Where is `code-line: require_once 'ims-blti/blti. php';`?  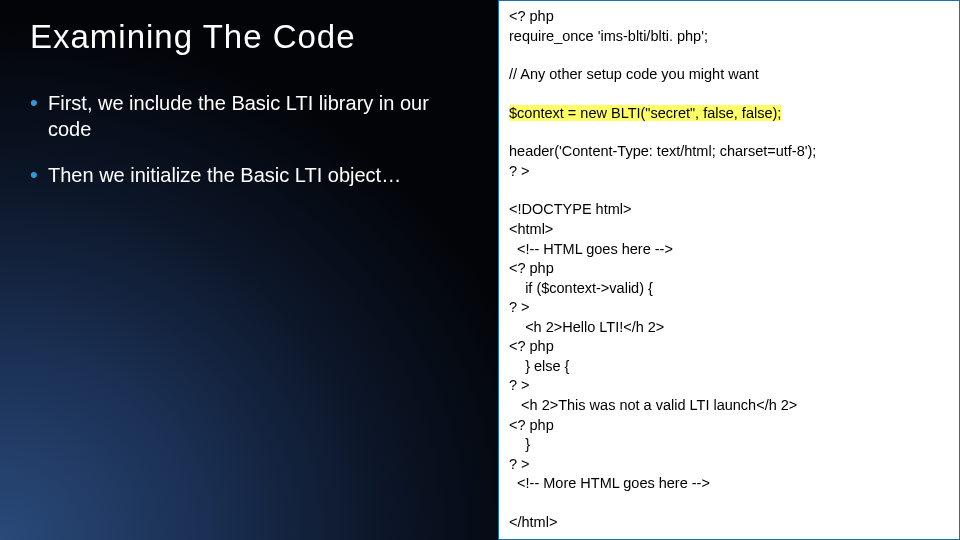
code-line: require_once 'ims-blti/blti. php'; is located at coordinates (729, 37).